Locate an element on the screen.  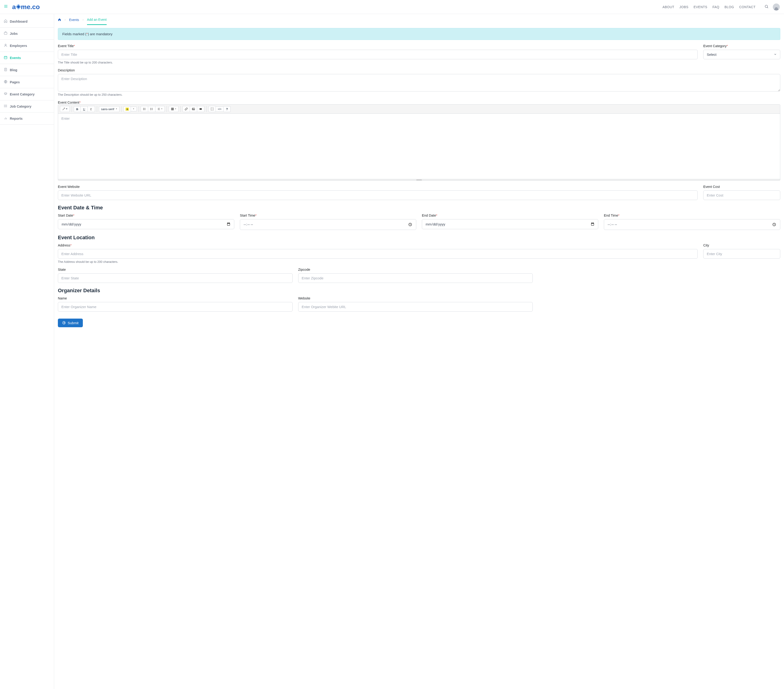
sidebar-item-label: Blog is located at coordinates (14, 70).